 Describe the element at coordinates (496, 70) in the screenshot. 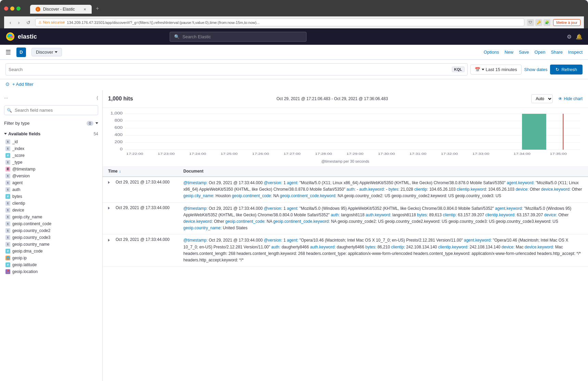

I see `time-picker: 📅 Last 15 minutes` at that location.